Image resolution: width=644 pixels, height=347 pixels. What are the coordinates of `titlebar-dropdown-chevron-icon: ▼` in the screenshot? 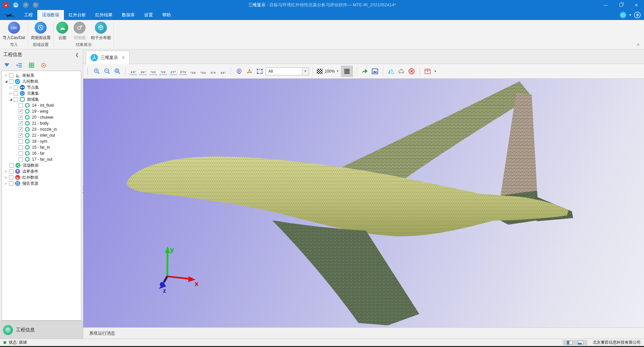 It's located at (630, 15).